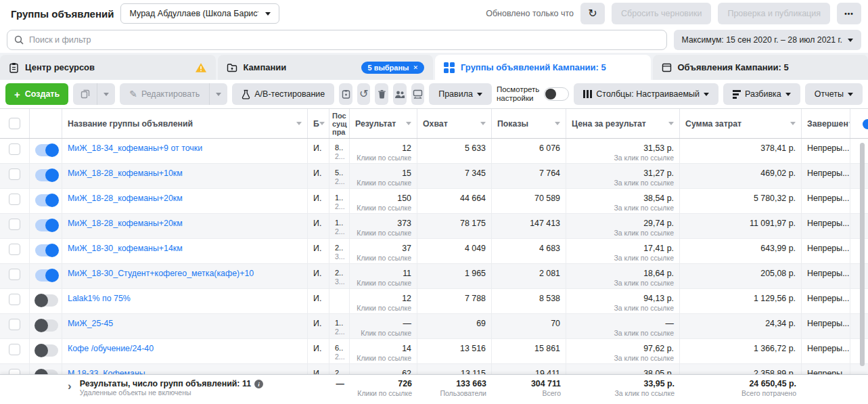 This screenshot has height=404, width=868. Describe the element at coordinates (418, 94) in the screenshot. I see `export-charts-button` at that location.